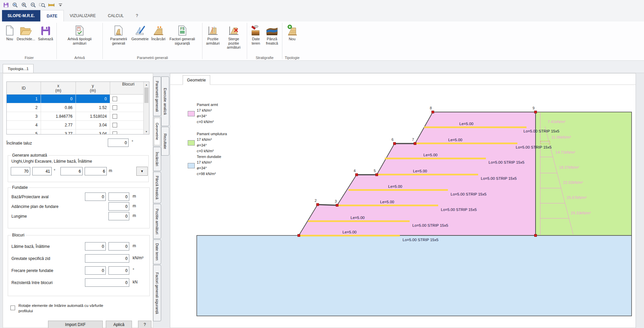  Describe the element at coordinates (135, 282) in the screenshot. I see `kn-unit: kN` at that location.